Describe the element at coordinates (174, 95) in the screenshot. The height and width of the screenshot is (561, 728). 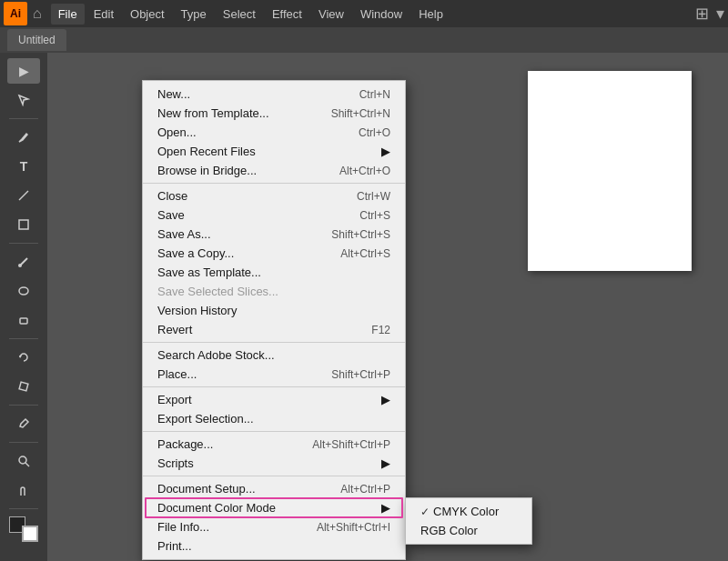
I see `menu-new-label: New...` at that location.